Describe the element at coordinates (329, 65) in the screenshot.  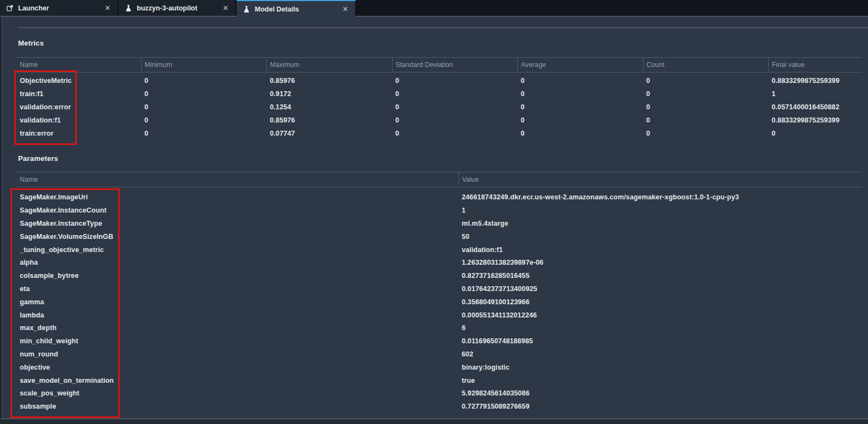
I see `column-header: Maximum` at that location.